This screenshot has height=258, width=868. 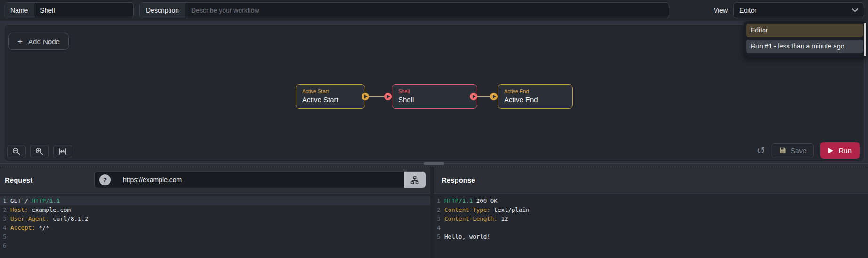 I want to click on port-shell-out, so click(x=474, y=97).